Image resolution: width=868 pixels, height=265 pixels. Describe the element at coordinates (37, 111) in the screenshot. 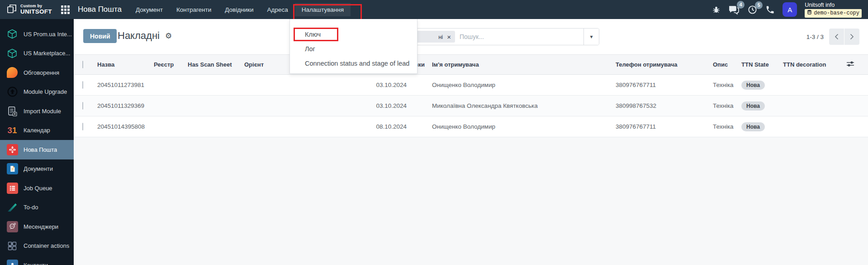

I see `sidebar-item-import-module: Import Module` at that location.